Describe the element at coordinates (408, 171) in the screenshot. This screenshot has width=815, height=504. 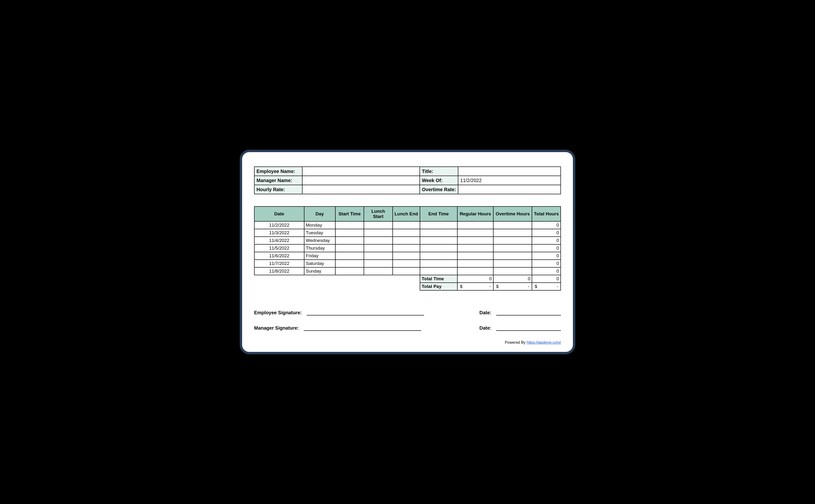
I see `info-row: Employee Name: Title:` at that location.